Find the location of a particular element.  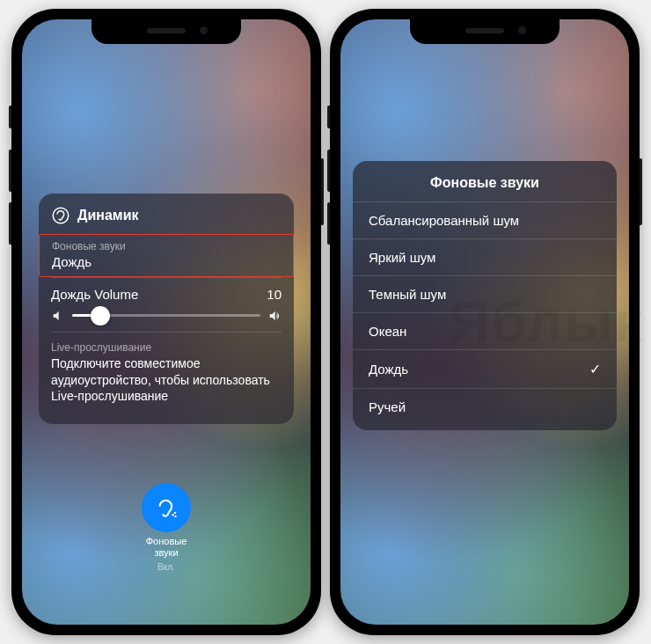

hearing-tile-icon is located at coordinates (166, 508).